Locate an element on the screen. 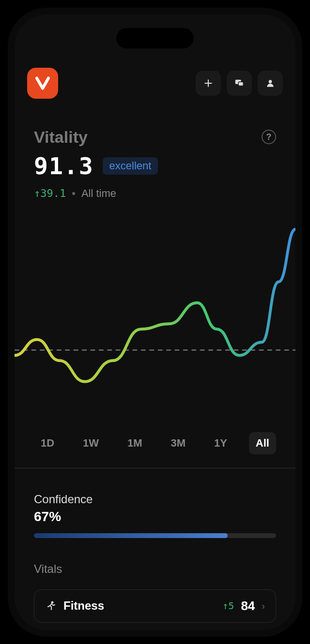 Image resolution: width=310 pixels, height=644 pixels. chat-button is located at coordinates (239, 83).